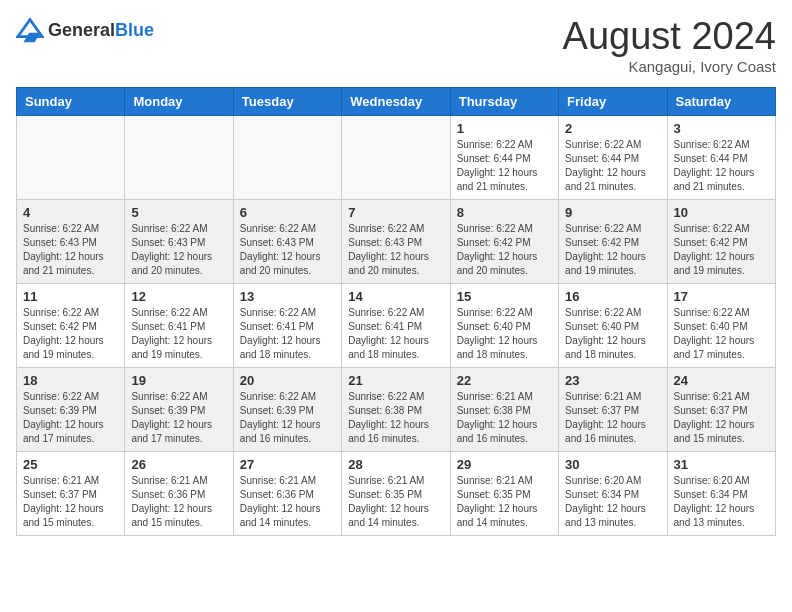  Describe the element at coordinates (721, 241) in the screenshot. I see `calendar-cell: 10Sunrise: 6:22 AM Sunset: 6:42 PM Dayli…` at that location.